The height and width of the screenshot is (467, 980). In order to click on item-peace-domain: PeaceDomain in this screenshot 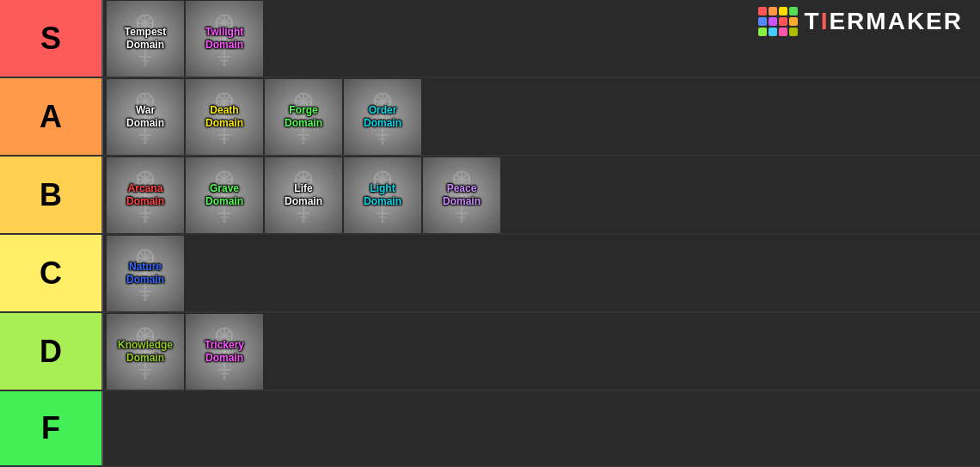, I will do `click(462, 195)`.